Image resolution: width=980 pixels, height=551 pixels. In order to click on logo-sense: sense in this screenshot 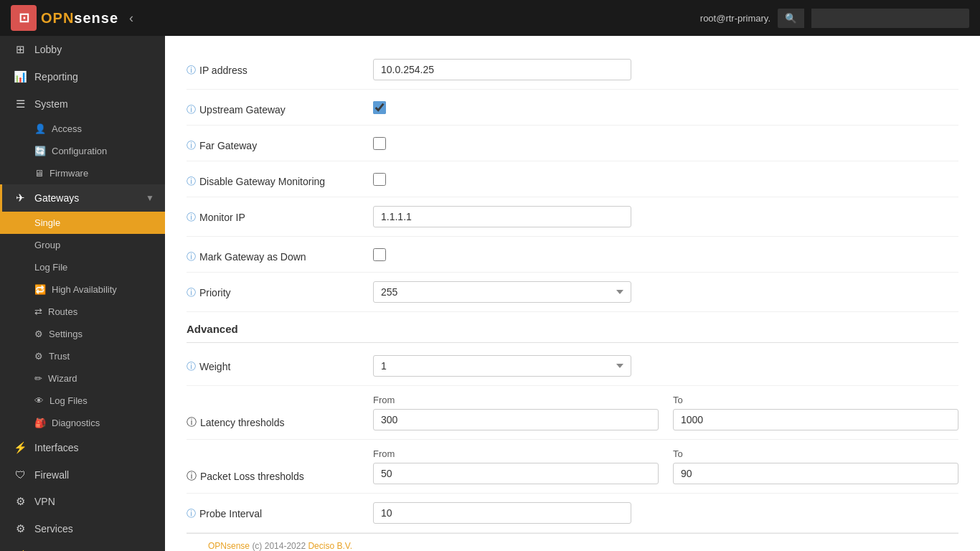, I will do `click(96, 18)`.